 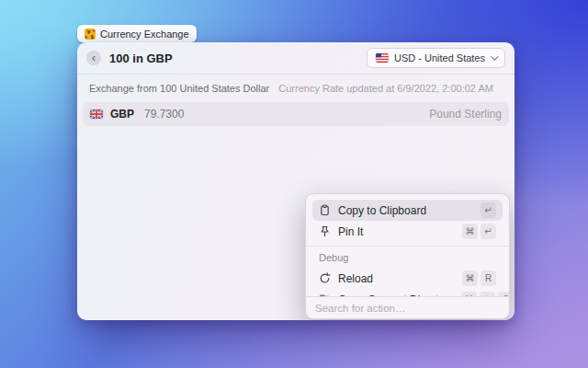 I want to click on window-header: ‹ 100 in GBP USD - United States, so click(x=296, y=58).